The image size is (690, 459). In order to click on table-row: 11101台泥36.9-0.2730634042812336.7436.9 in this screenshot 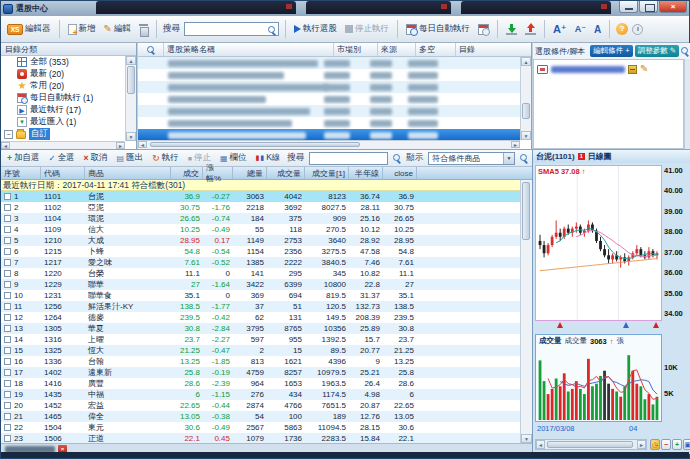, I will do `click(260, 196)`.